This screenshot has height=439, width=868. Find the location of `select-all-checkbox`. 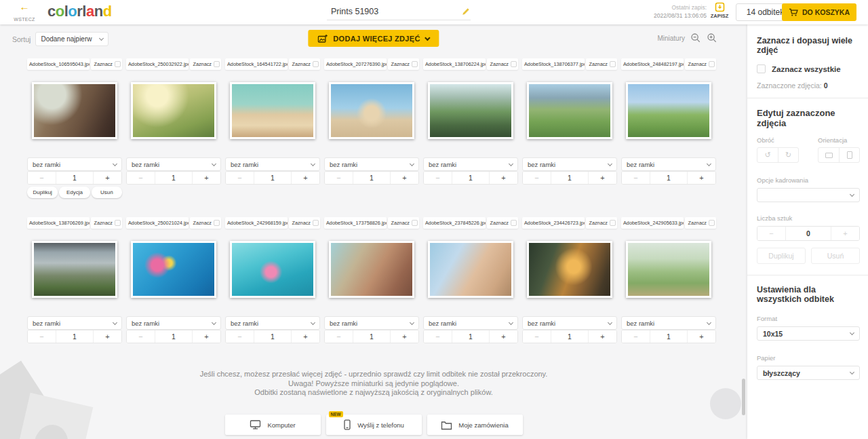

select-all-checkbox is located at coordinates (761, 69).